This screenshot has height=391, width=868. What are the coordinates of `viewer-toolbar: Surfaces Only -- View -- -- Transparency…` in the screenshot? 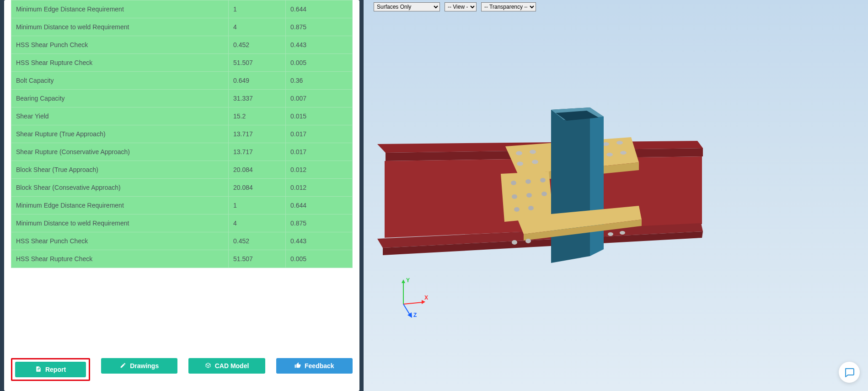 It's located at (455, 7).